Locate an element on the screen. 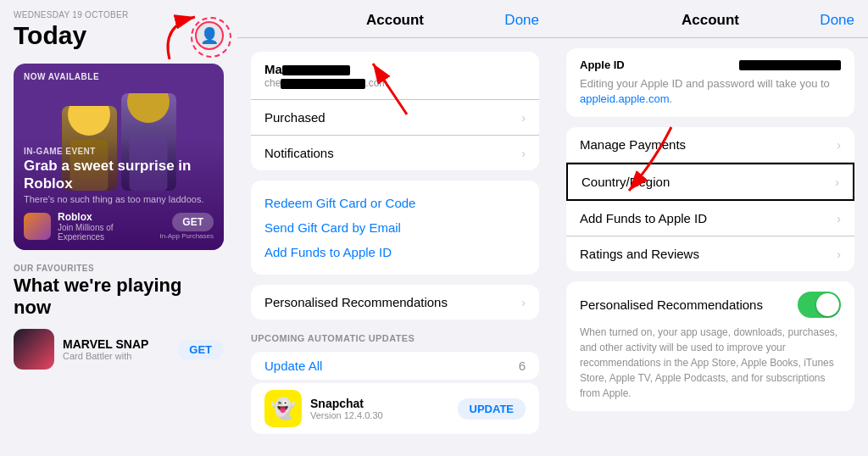 The width and height of the screenshot is (868, 456). personalised-rec-row: Personalised Recommendations › is located at coordinates (395, 302).